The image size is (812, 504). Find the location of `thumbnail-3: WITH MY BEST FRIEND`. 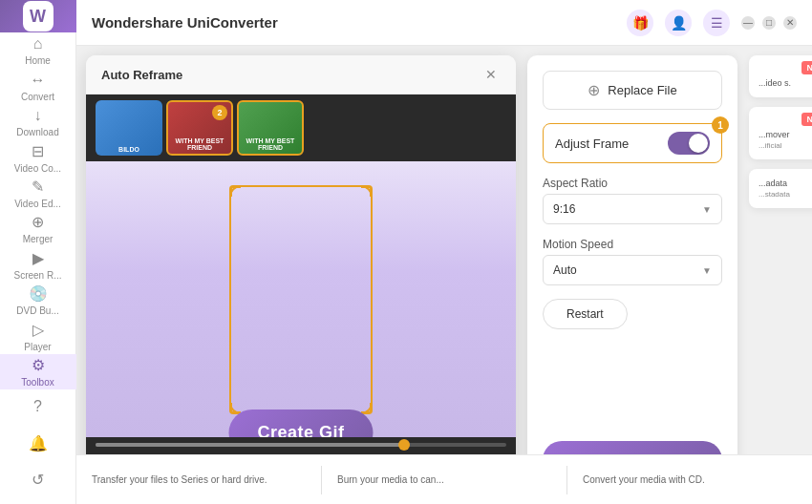

thumbnail-3: WITH MY BEST FRIEND is located at coordinates (270, 128).